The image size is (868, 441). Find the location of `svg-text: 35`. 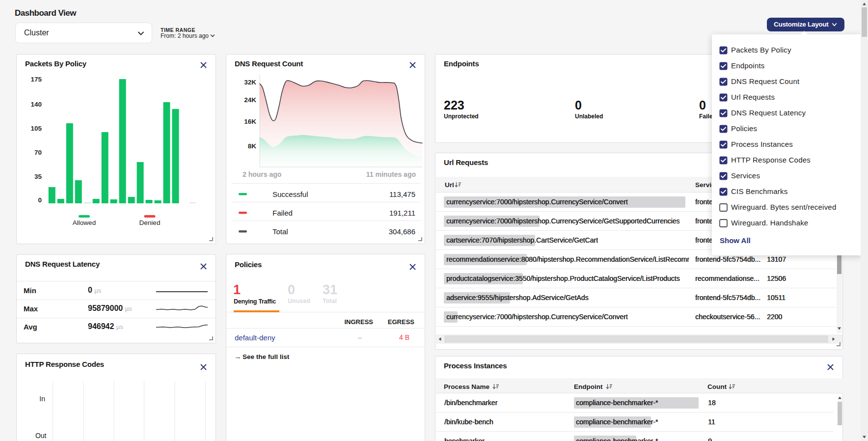

svg-text: 35 is located at coordinates (38, 177).